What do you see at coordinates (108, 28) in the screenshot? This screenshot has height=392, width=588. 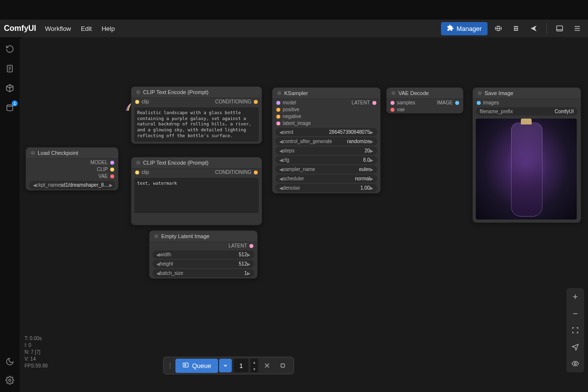 I see `menu-help: Help` at bounding box center [108, 28].